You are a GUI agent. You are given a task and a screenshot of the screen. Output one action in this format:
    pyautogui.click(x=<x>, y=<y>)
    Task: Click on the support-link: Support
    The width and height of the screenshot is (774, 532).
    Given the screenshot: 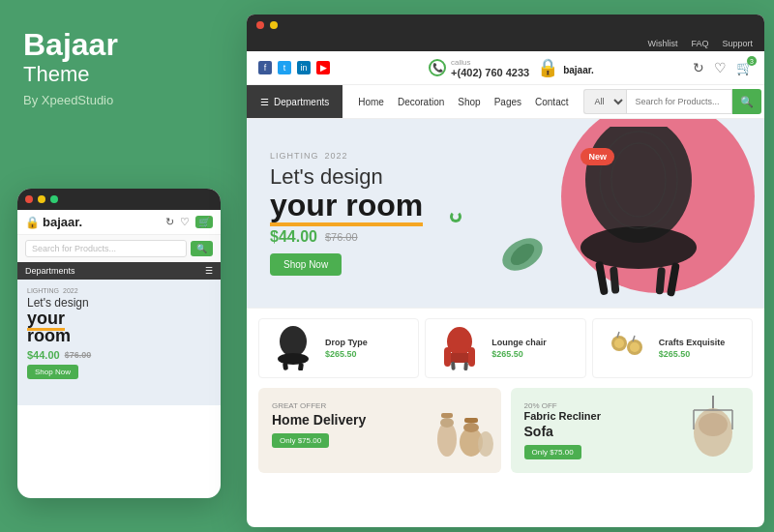 What is the action you would take?
    pyautogui.click(x=737, y=44)
    